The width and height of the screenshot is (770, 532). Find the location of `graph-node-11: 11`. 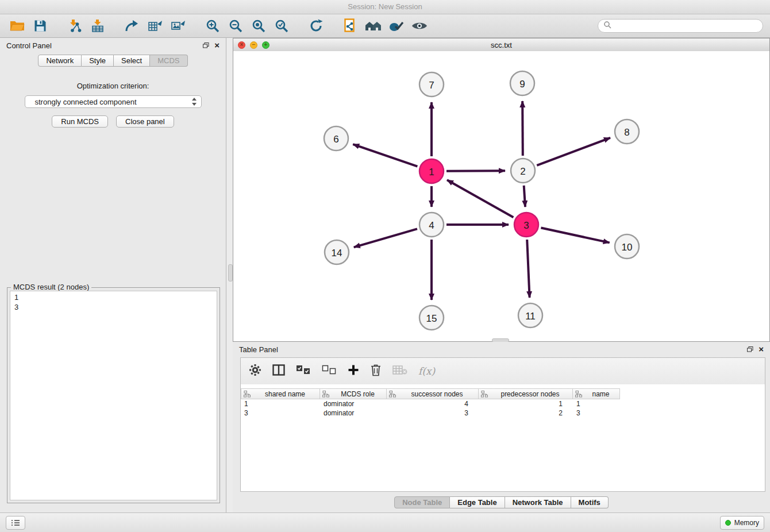

graph-node-11: 11 is located at coordinates (530, 315).